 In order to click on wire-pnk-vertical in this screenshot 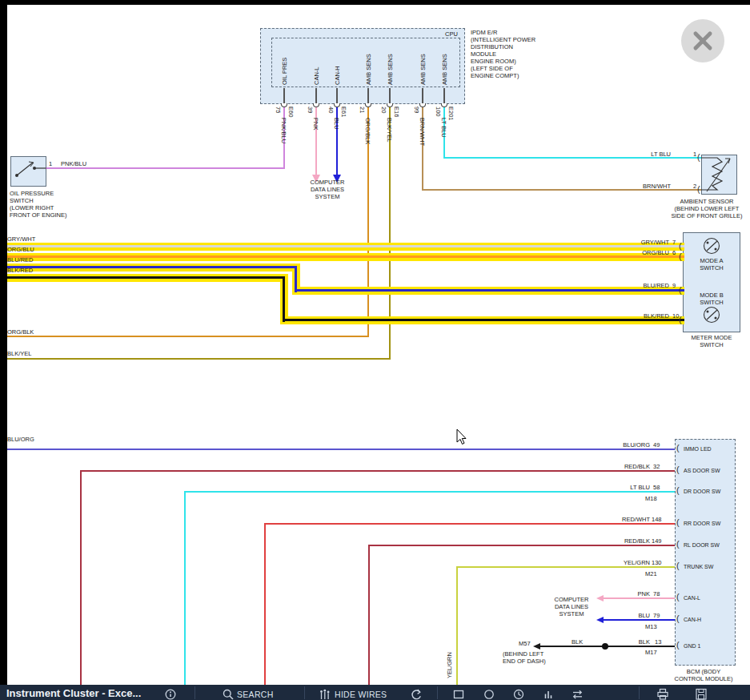, I will do `click(316, 139)`.